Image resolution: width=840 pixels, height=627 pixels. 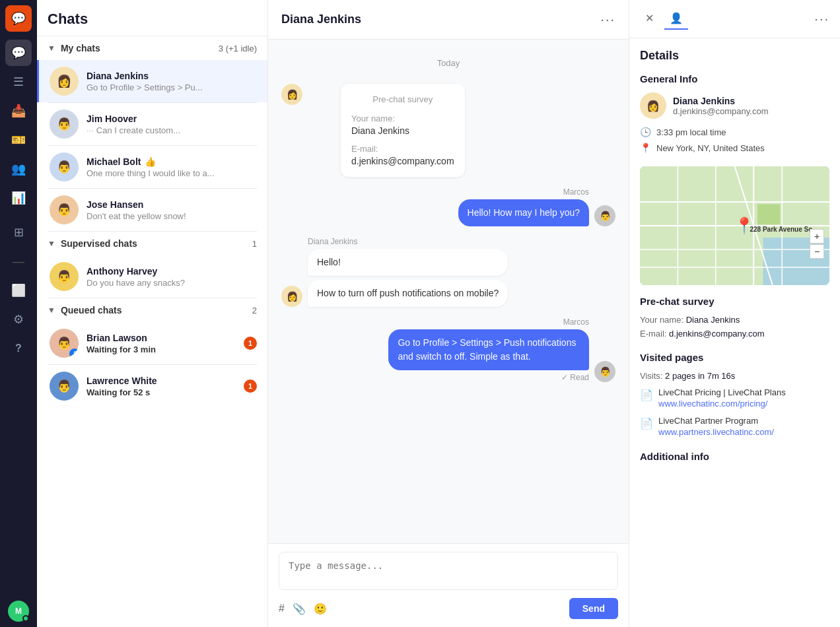 What do you see at coordinates (647, 424) in the screenshot?
I see `page-icon-2: 📄` at bounding box center [647, 424].